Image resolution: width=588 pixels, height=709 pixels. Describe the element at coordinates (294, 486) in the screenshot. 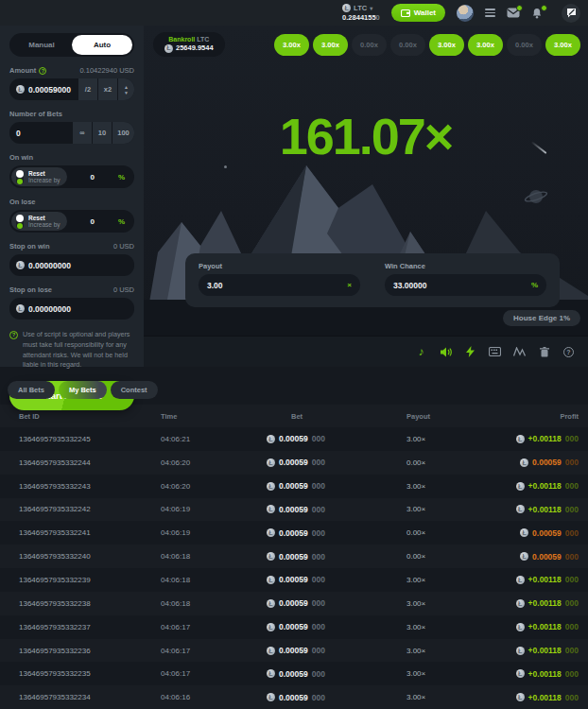

I see `bet-table-row: 13646957935332243 04:06:20 Ł0.00059000 3…` at that location.